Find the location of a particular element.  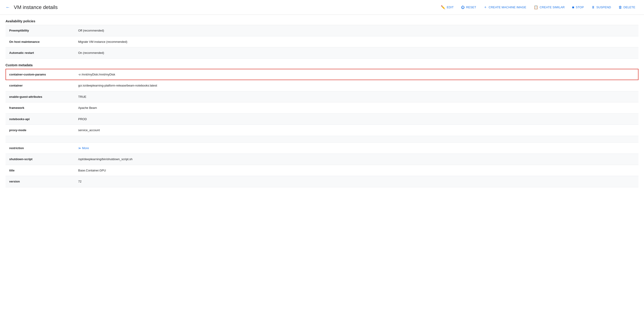

row-value-cell: /opt/deeplearning/bin/shutdown_script.sh is located at coordinates (356, 159).